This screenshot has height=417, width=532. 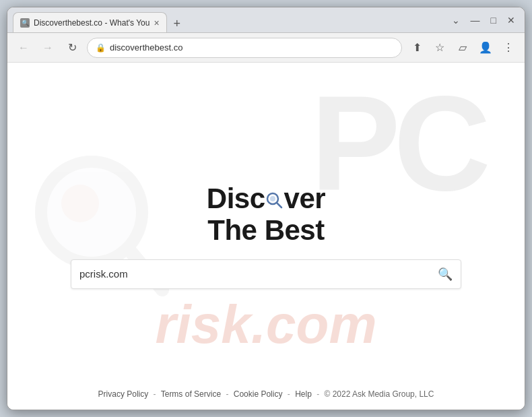 I want to click on tab-close-button: ×, so click(x=156, y=23).